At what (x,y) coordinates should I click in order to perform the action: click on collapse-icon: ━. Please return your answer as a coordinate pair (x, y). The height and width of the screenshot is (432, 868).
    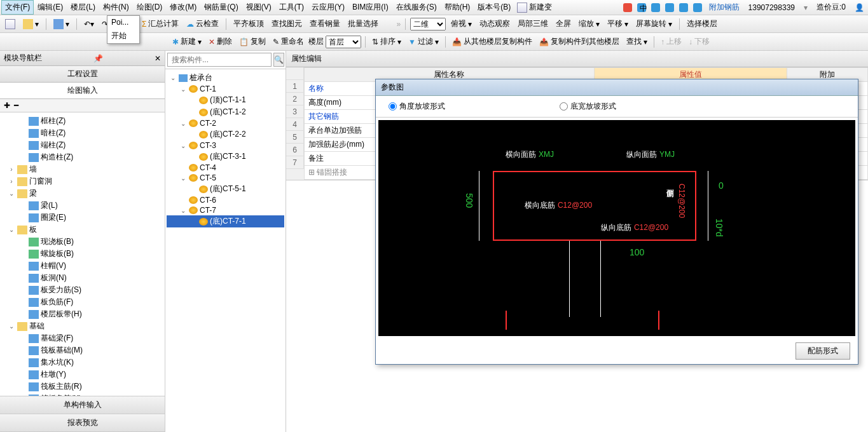
    Looking at the image, I should click on (17, 105).